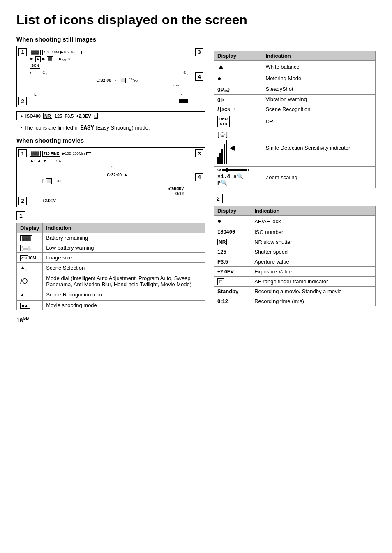 This screenshot has width=392, height=553. I want to click on af-frame-display: □, so click(233, 282).